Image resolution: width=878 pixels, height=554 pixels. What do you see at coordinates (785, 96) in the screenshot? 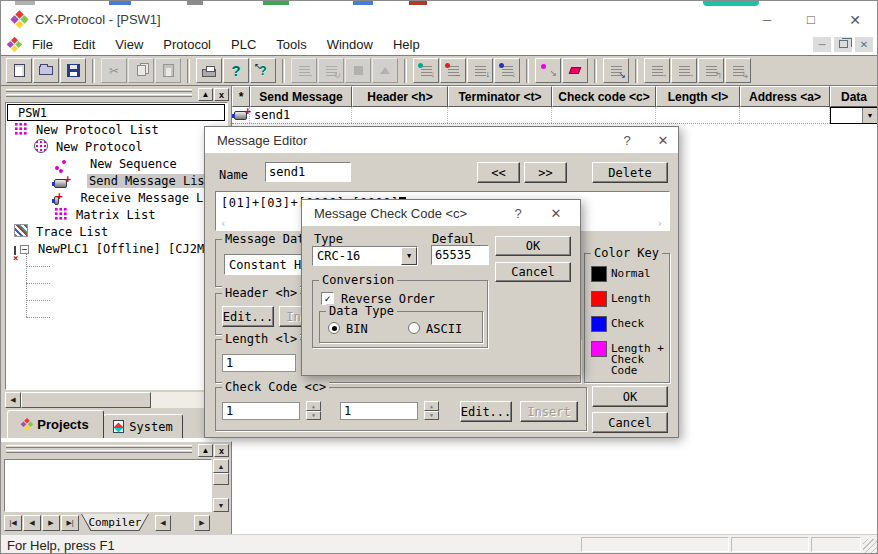
I see `column-header-address-a: Address <a>` at bounding box center [785, 96].